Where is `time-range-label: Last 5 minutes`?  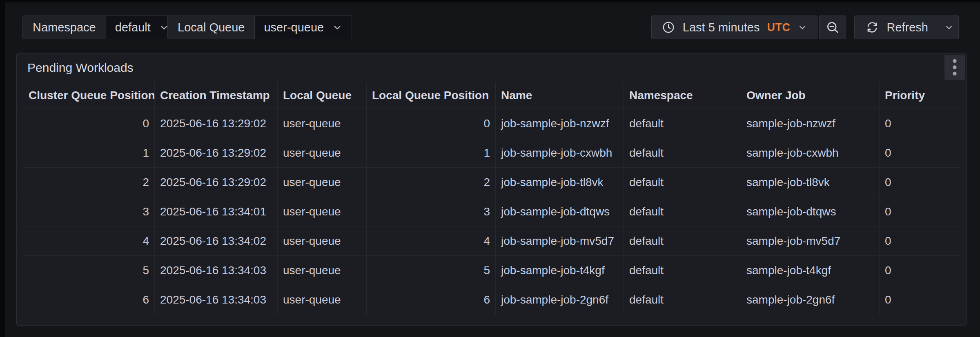
time-range-label: Last 5 minutes is located at coordinates (721, 28).